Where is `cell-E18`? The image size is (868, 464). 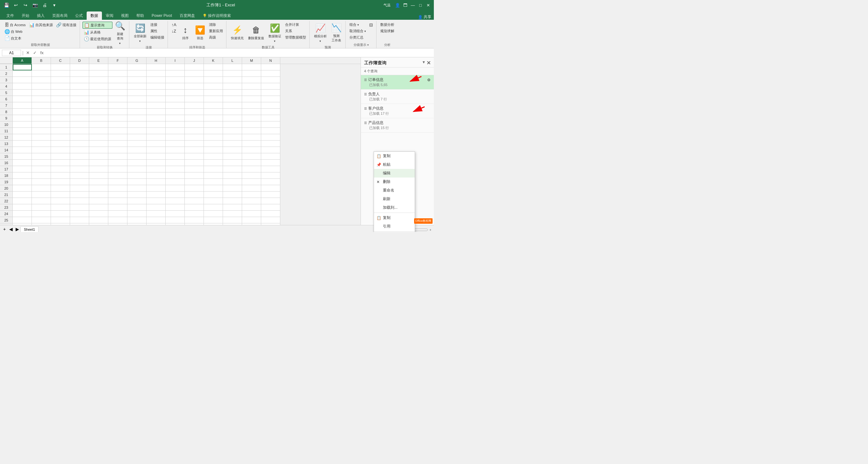 cell-E18 is located at coordinates (99, 175).